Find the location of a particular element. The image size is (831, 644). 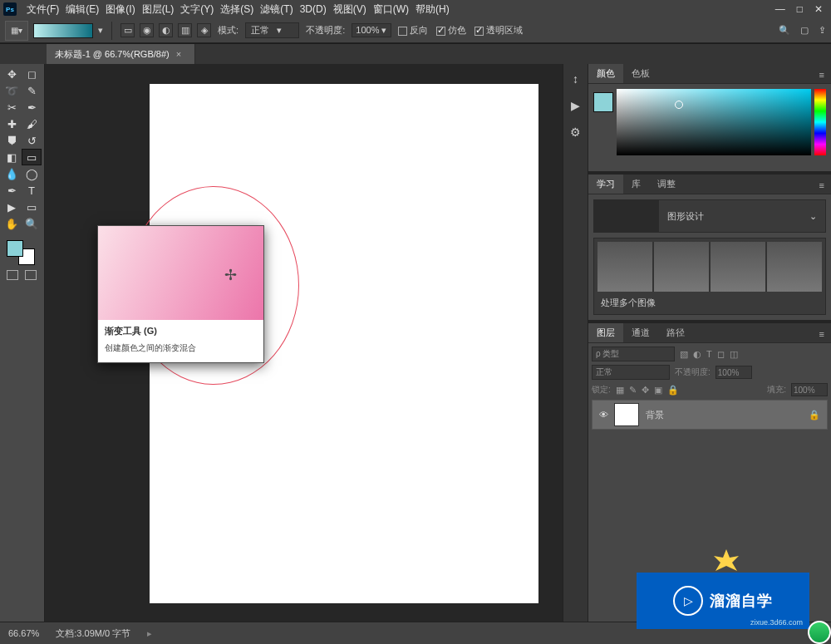

type-tool: T is located at coordinates (32, 190).